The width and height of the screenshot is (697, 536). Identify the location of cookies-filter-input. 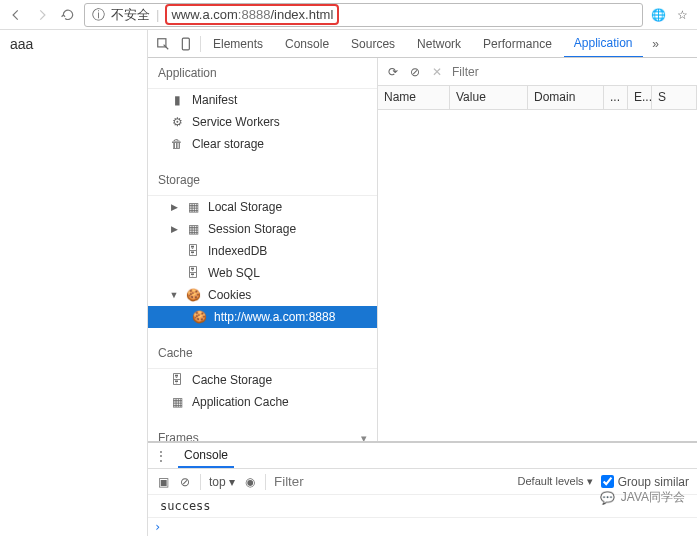
(570, 72).